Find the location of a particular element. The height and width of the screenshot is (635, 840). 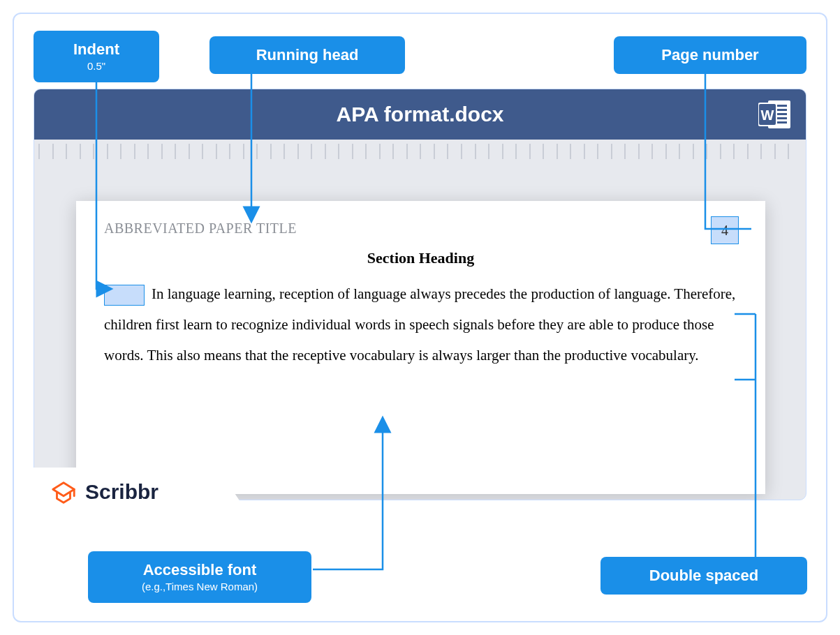

label-double-spaced: Double spaced is located at coordinates (704, 576).